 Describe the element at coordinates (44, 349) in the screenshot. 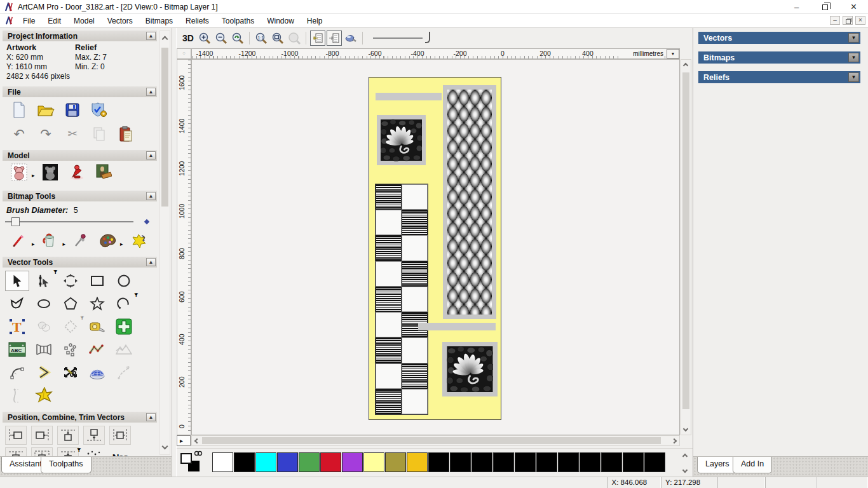

I see `wrap-text-tool` at that location.